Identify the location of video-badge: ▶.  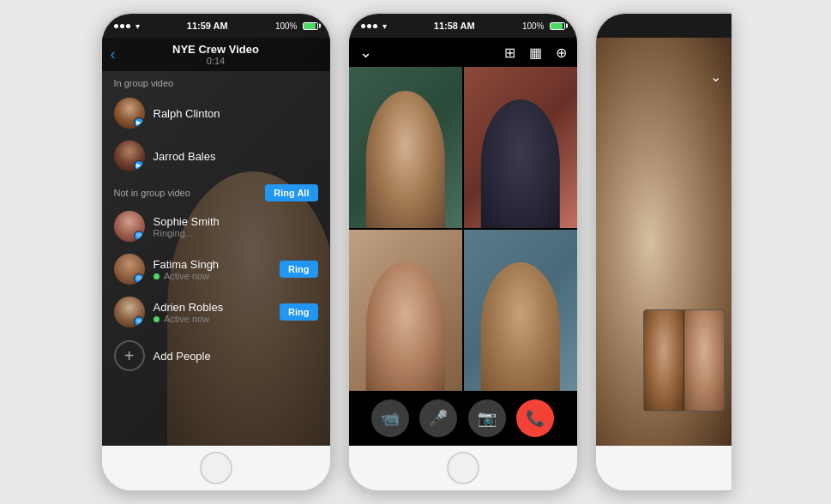
(139, 123).